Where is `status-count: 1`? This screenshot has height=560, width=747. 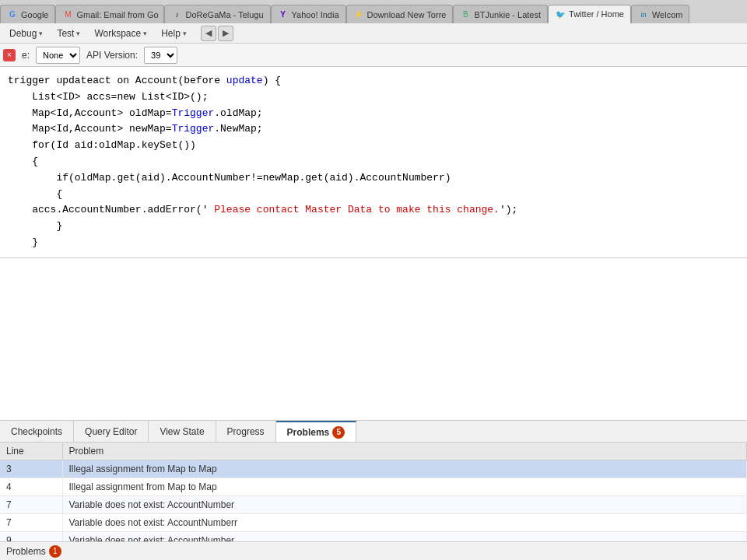 status-count: 1 is located at coordinates (55, 551).